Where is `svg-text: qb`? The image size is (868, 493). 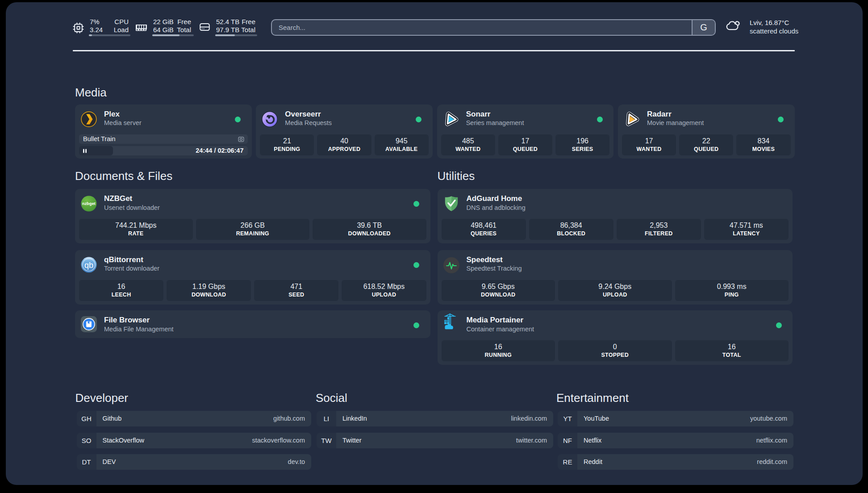 svg-text: qb is located at coordinates (89, 265).